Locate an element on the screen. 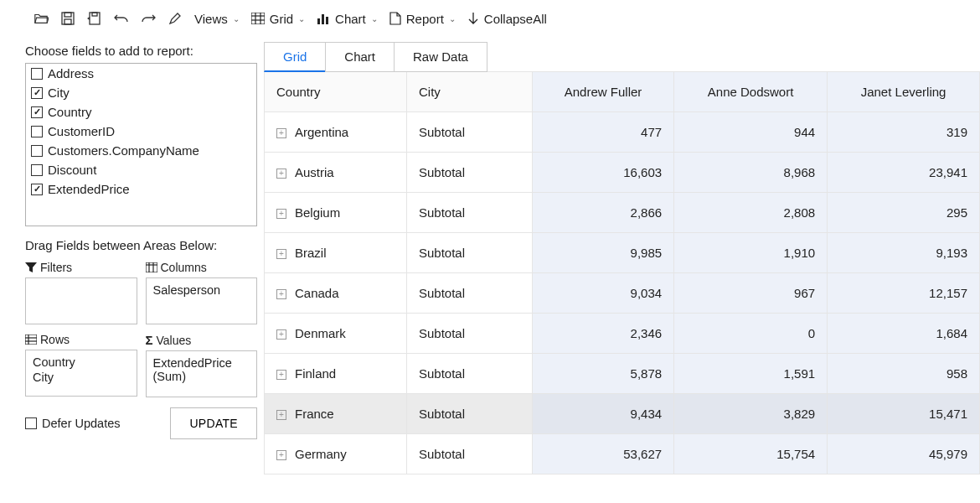 The height and width of the screenshot is (503, 980). rows-area: CountryCity is located at coordinates (81, 373).